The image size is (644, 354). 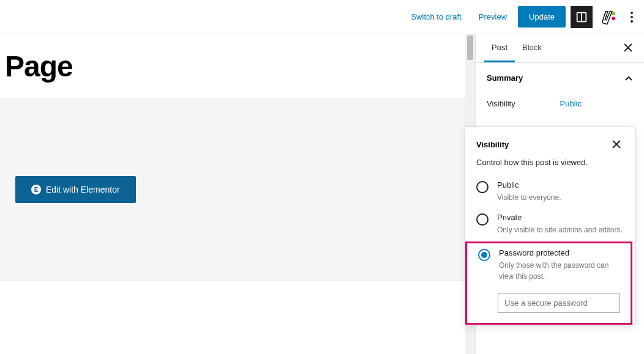 I want to click on top-bar: Switch to draft Preview Update, so click(x=322, y=17).